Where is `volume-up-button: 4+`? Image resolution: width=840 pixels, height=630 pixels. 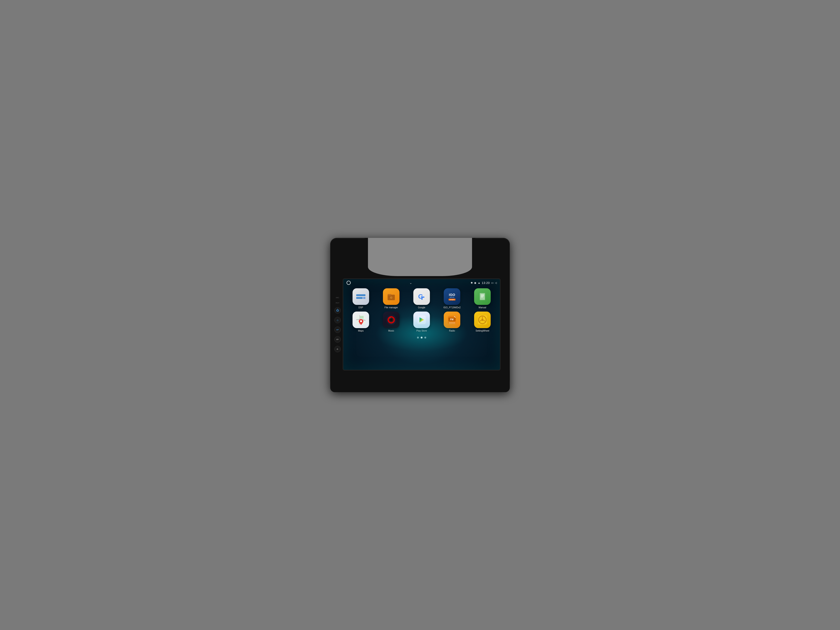
volume-up-button: 4+ is located at coordinates (337, 339).